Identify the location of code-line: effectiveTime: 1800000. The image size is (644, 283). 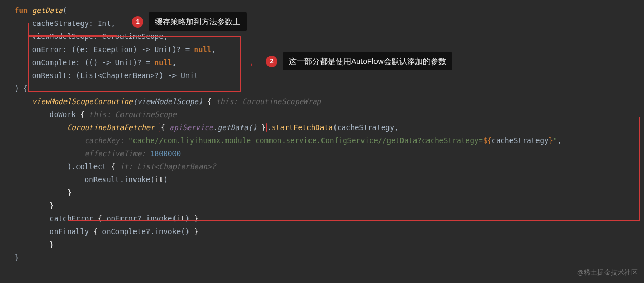
(322, 154).